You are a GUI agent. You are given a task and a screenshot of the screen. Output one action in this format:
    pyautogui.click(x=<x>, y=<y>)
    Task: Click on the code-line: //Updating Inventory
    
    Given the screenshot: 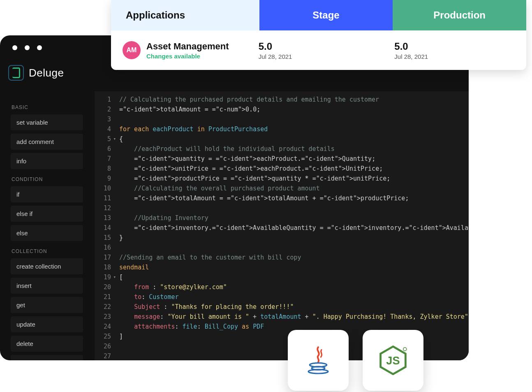 What is the action you would take?
    pyautogui.click(x=292, y=218)
    